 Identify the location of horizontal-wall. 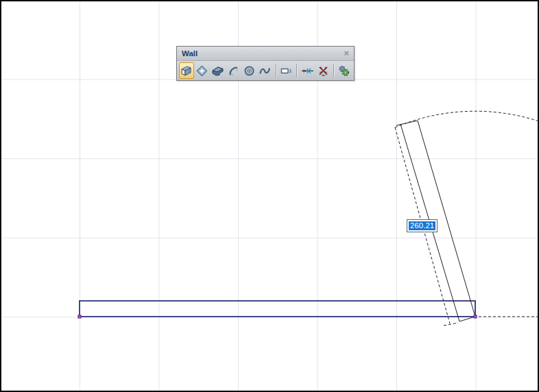
(277, 308).